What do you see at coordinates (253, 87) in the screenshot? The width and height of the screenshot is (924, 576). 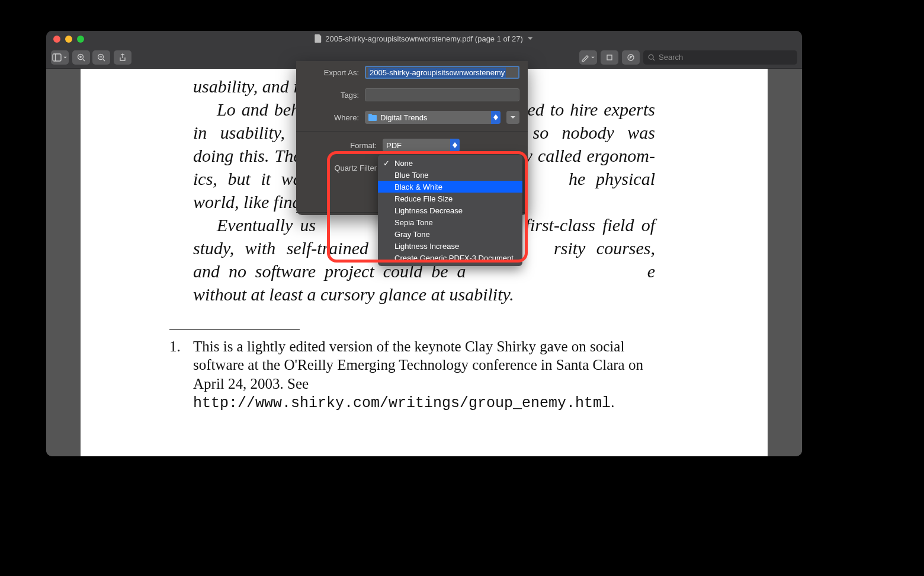 I see `body-text-fragment: usability, and it i` at bounding box center [253, 87].